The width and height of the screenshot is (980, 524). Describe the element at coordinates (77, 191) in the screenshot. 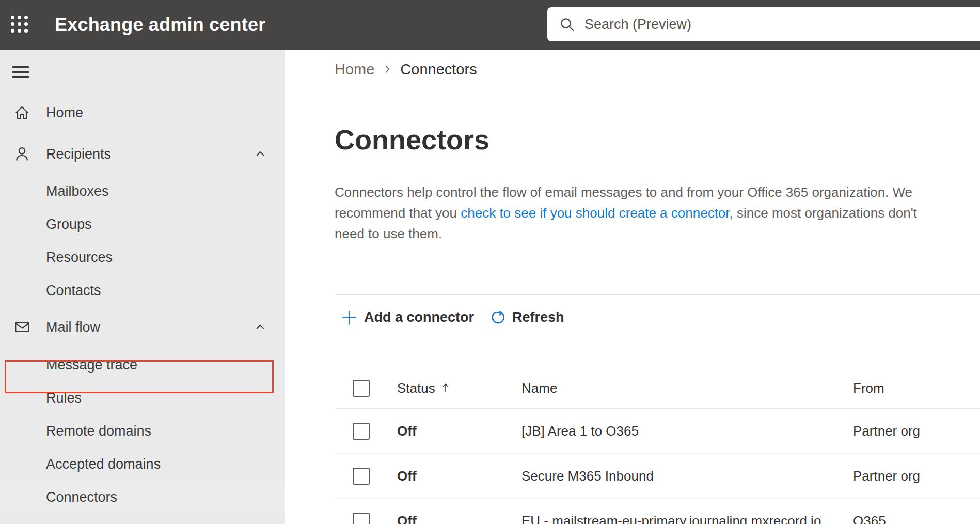

I see `sidebar-item-label: Mailboxes` at that location.